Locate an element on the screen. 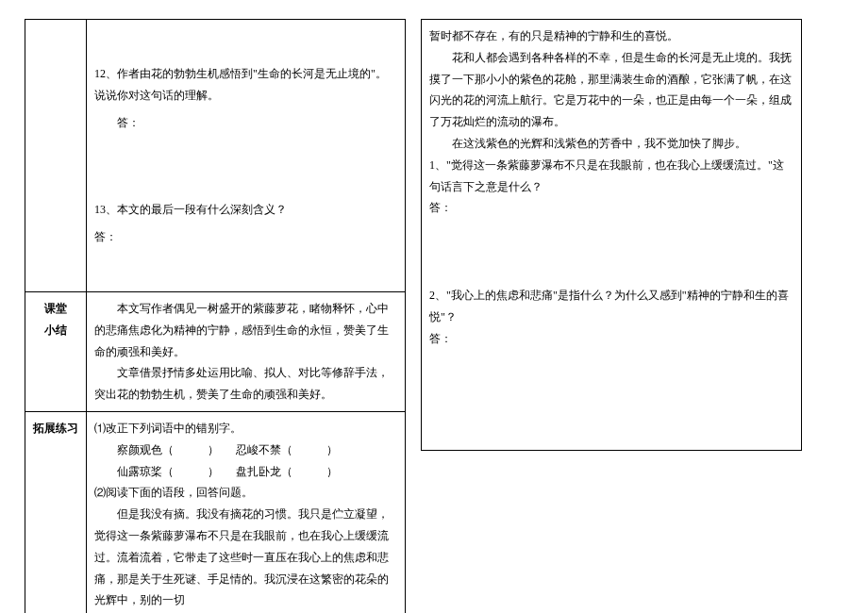 The width and height of the screenshot is (868, 613). row-label-empty is located at coordinates (57, 157).